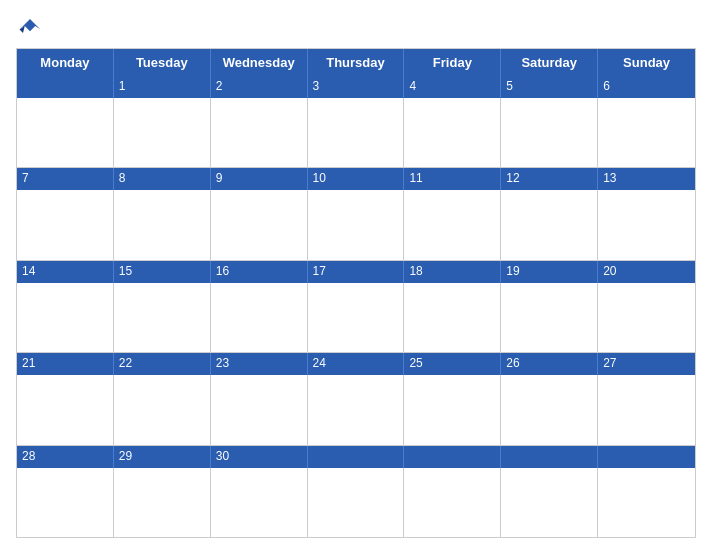 This screenshot has width=712, height=550. Describe the element at coordinates (550, 179) in the screenshot. I see `day-number-cell: 12` at that location.